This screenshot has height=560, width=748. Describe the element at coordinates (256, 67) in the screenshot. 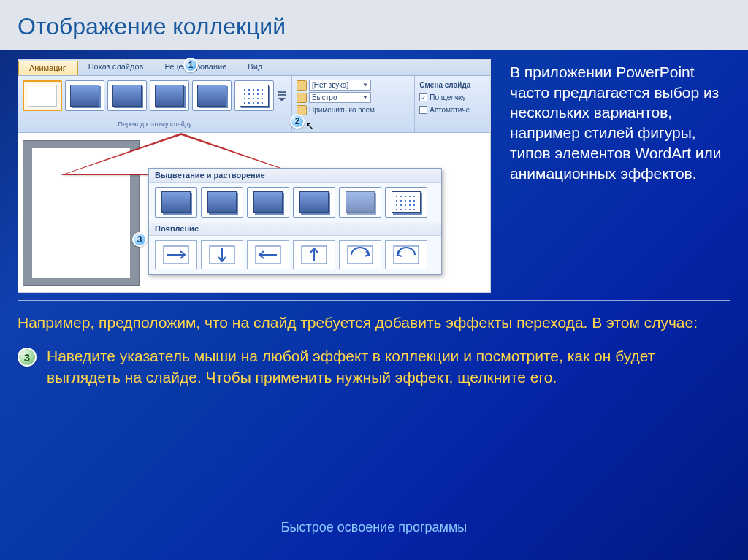

I see `tab-view: Вид` at that location.